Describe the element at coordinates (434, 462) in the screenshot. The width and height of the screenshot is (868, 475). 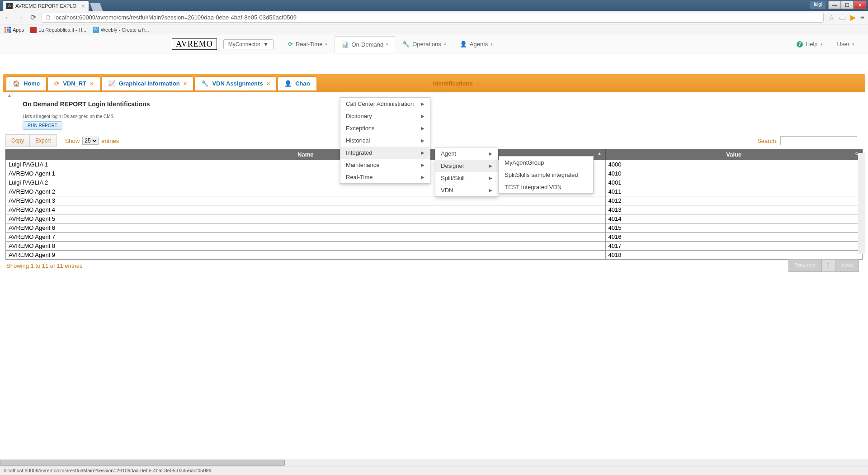
I see `horizontal-scrollbar` at that location.